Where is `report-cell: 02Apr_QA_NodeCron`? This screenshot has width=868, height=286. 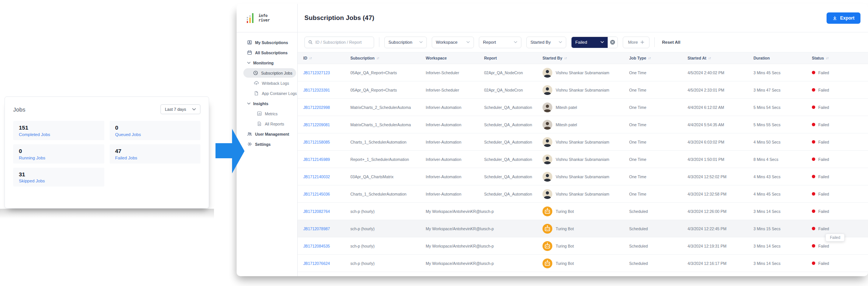
report-cell: 02Apr_QA_NodeCron is located at coordinates (513, 73).